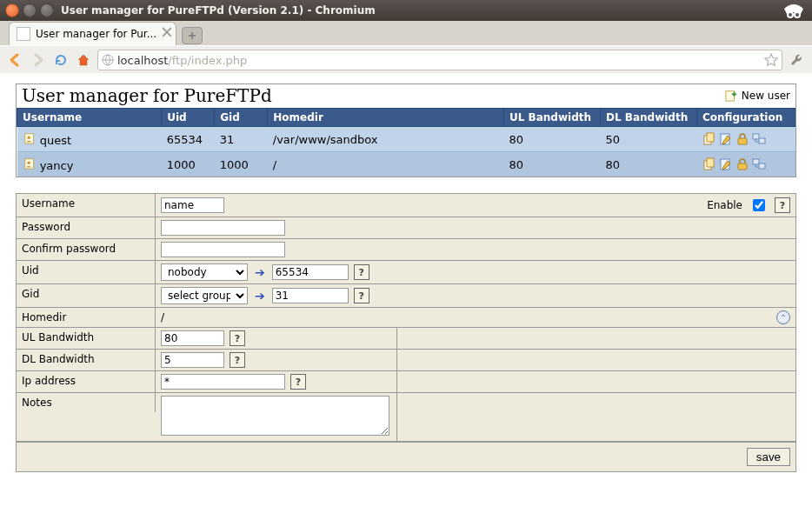 This screenshot has width=812, height=520. I want to click on new-user-link: New user, so click(757, 96).